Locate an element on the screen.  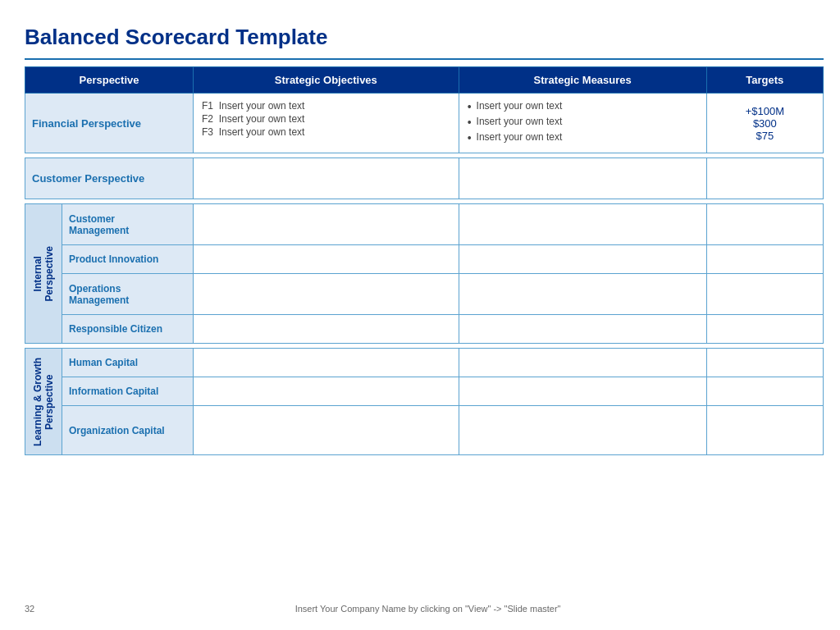
header-strategic-objectives: Strategic Objectives is located at coordinates (326, 80).